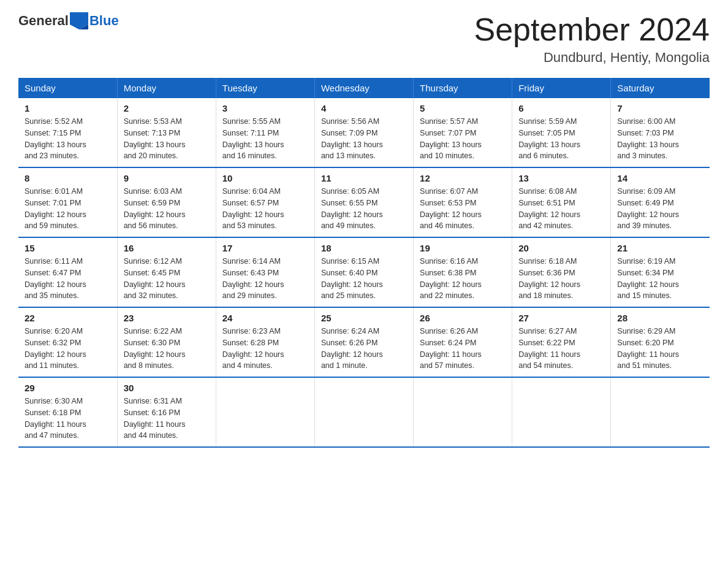 The width and height of the screenshot is (728, 563). What do you see at coordinates (561, 132) in the screenshot?
I see `calendar-cell: 6Sunrise: 5:59 AM Sunset: 7:05 PM Daylig…` at bounding box center [561, 132].